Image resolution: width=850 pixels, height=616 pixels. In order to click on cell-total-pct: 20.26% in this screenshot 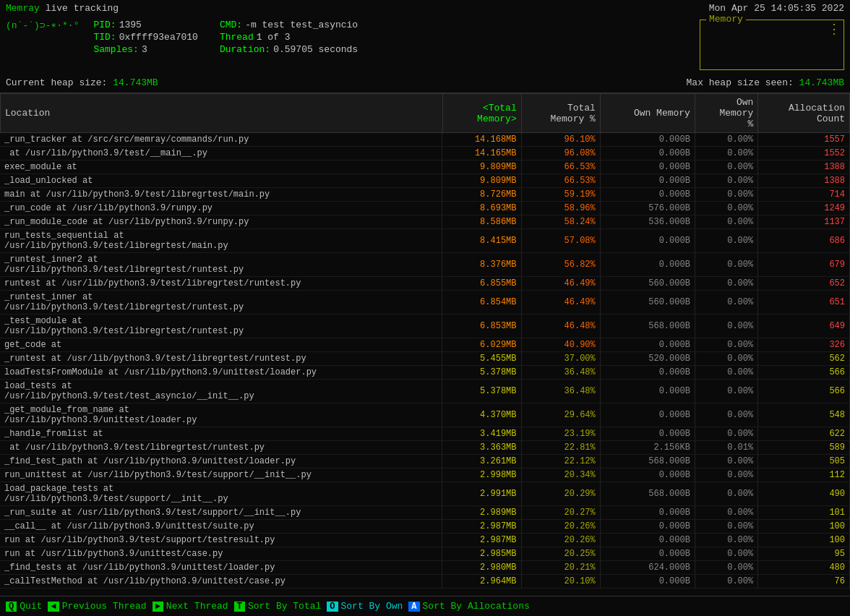, I will do `click(561, 526)`.